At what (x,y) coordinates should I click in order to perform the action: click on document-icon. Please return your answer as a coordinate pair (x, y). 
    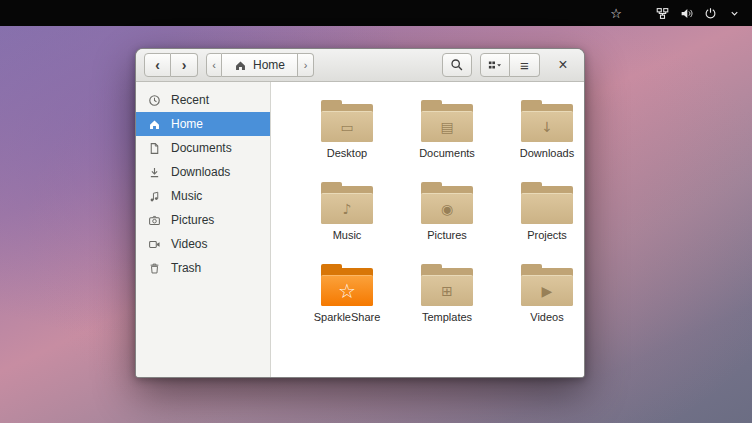
    Looking at the image, I should click on (154, 148).